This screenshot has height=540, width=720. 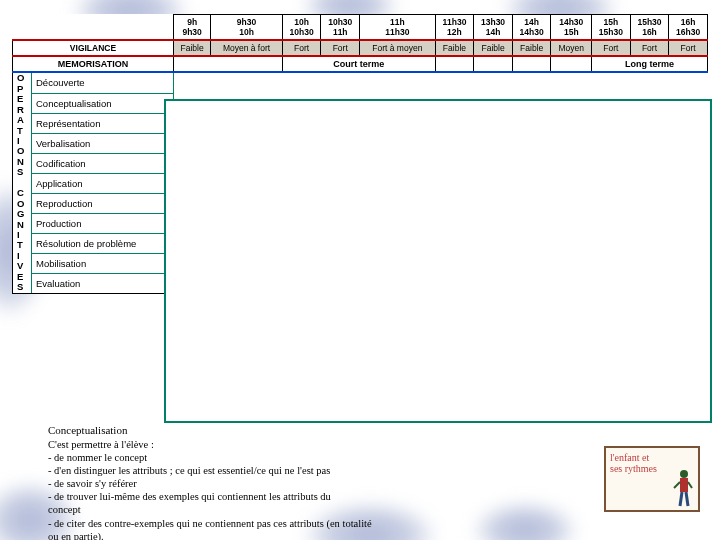 What do you see at coordinates (94, 64) in the screenshot?
I see `memorisation-label: MEMORISATION` at bounding box center [94, 64].